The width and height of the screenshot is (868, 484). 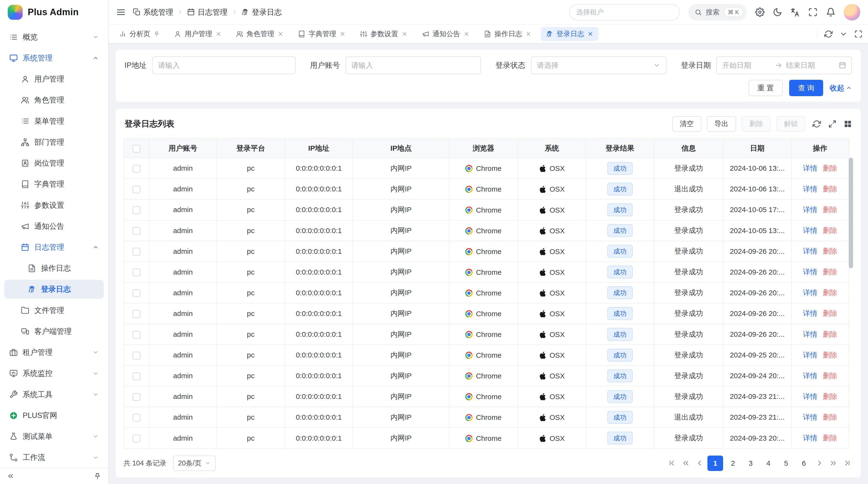 What do you see at coordinates (54, 268) in the screenshot?
I see `sidebar-item: 操作日志` at bounding box center [54, 268].